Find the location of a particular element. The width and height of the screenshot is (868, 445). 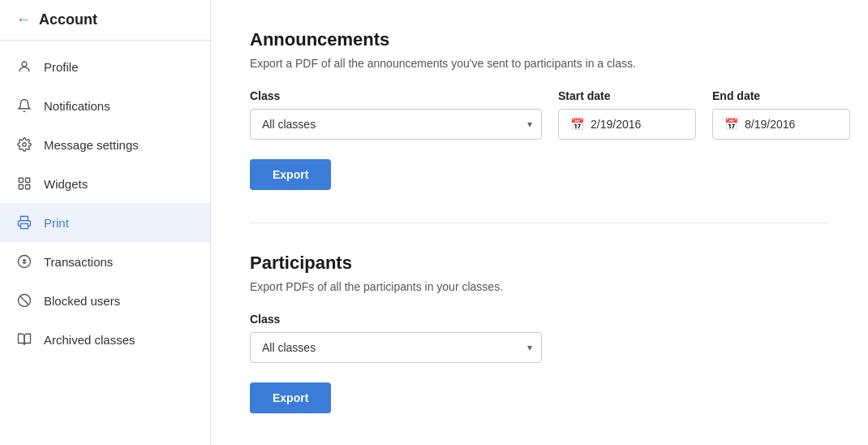

sidebar-item-message-settings: Message settings is located at coordinates (105, 145).